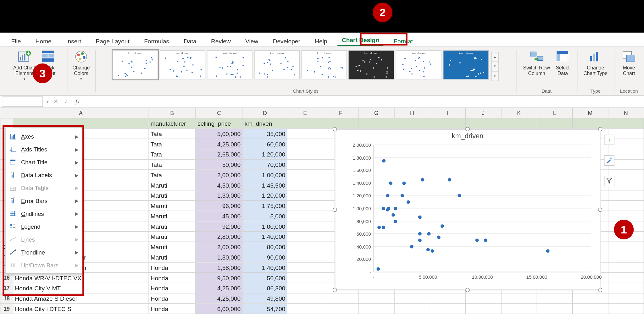 This screenshot has height=334, width=644. What do you see at coordinates (219, 278) in the screenshot?
I see `cell: 9,50,000` at bounding box center [219, 278].